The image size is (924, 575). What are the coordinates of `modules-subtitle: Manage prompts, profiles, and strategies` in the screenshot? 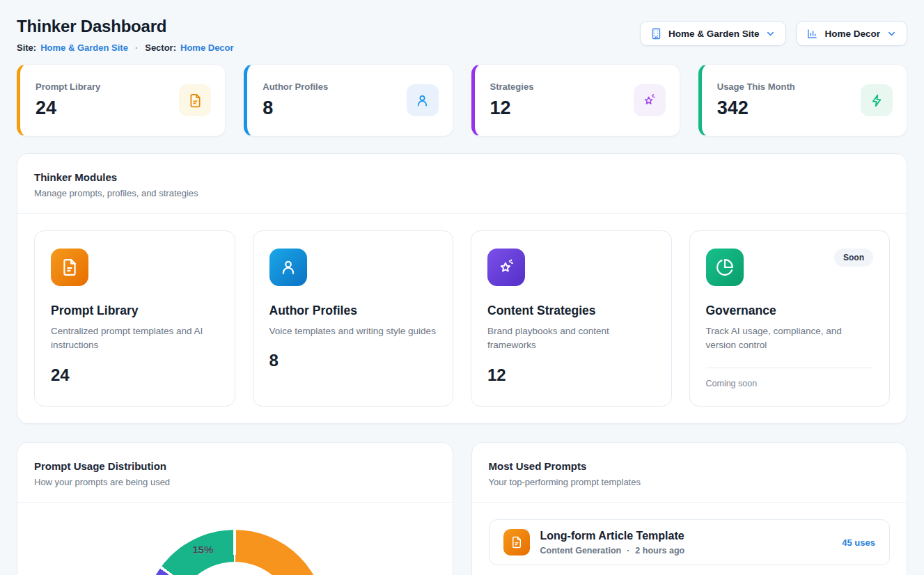 It's located at (462, 194).